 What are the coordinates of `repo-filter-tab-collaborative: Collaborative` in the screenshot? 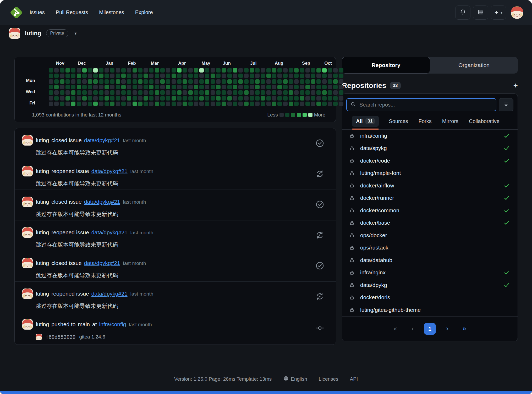 It's located at (484, 121).